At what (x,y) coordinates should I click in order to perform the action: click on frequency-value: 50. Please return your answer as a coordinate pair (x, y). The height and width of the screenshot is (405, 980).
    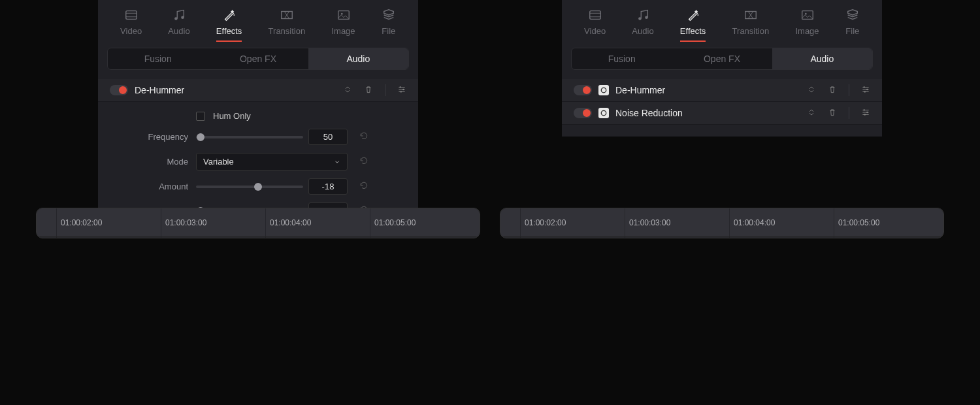
    Looking at the image, I should click on (328, 137).